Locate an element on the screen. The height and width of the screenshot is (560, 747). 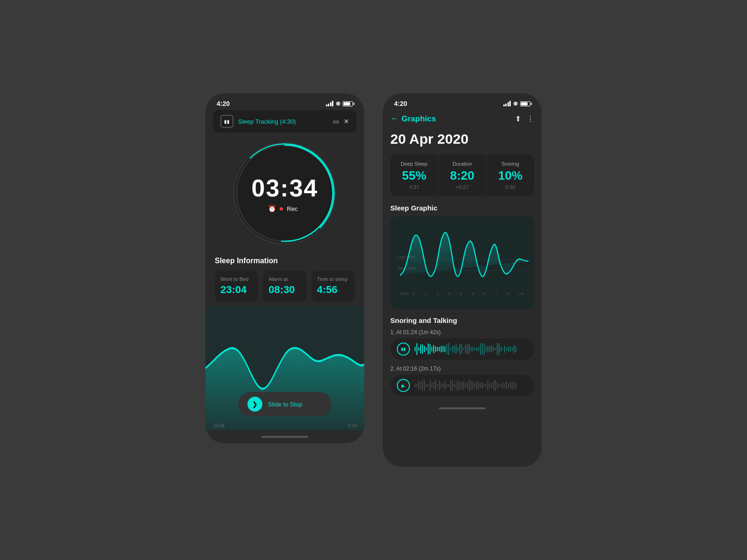
stat-deep-sleep: Deep Sleep 55% 4:37 is located at coordinates (415, 175).